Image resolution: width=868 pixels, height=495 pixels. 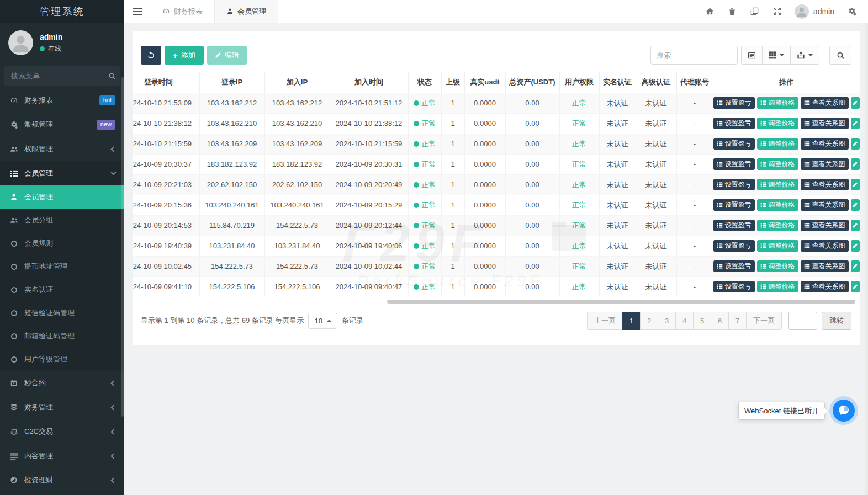 I want to click on websocket-toast-message: WebSocket 链接已断开, so click(x=782, y=411).